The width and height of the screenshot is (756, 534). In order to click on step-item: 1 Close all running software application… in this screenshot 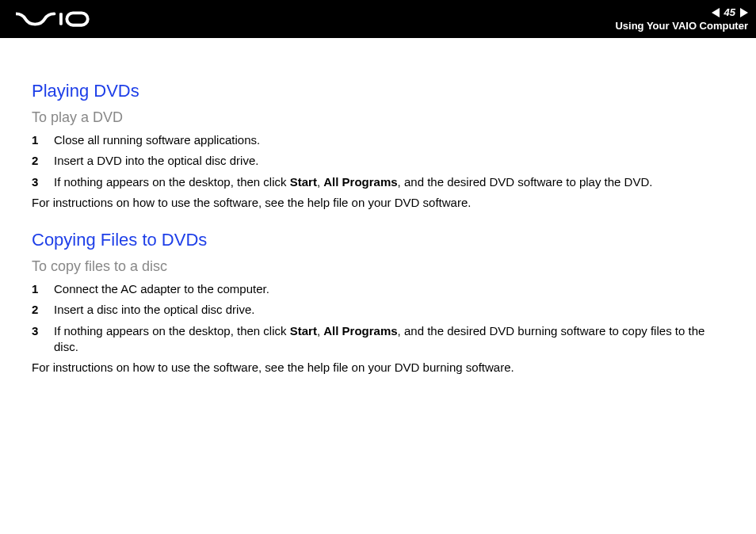, I will do `click(378, 140)`.